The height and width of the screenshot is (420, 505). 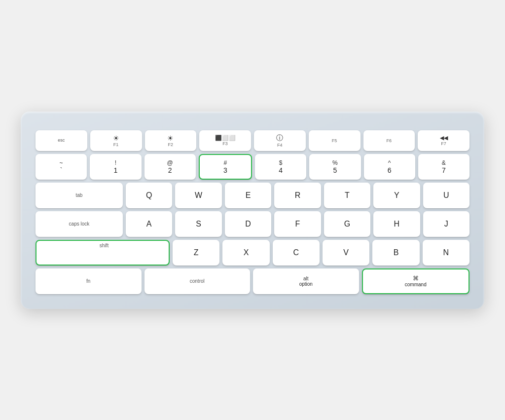 What do you see at coordinates (79, 195) in the screenshot?
I see `key-tab-label: tab` at bounding box center [79, 195].